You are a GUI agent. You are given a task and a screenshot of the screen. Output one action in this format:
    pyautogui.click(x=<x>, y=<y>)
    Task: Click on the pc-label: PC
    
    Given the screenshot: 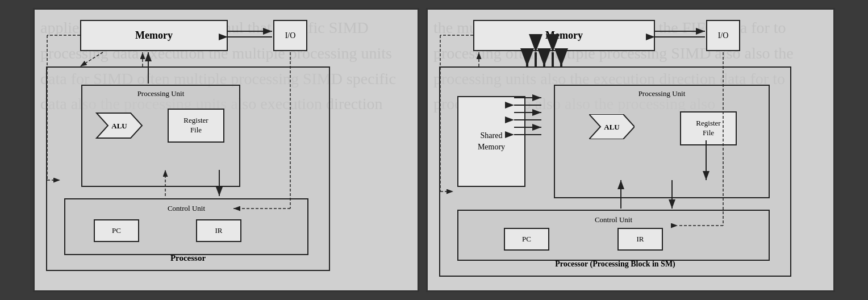 What is the action you would take?
    pyautogui.click(x=116, y=231)
    